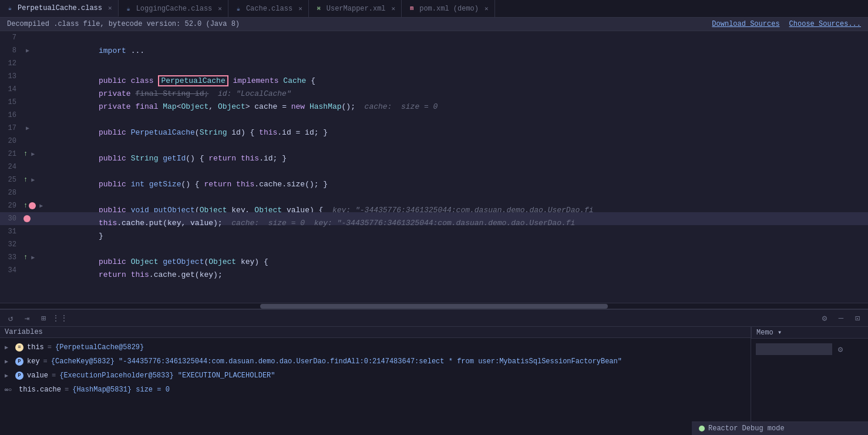 The height and width of the screenshot is (435, 868). I want to click on tab-close-icon-2: ✕, so click(220, 8).